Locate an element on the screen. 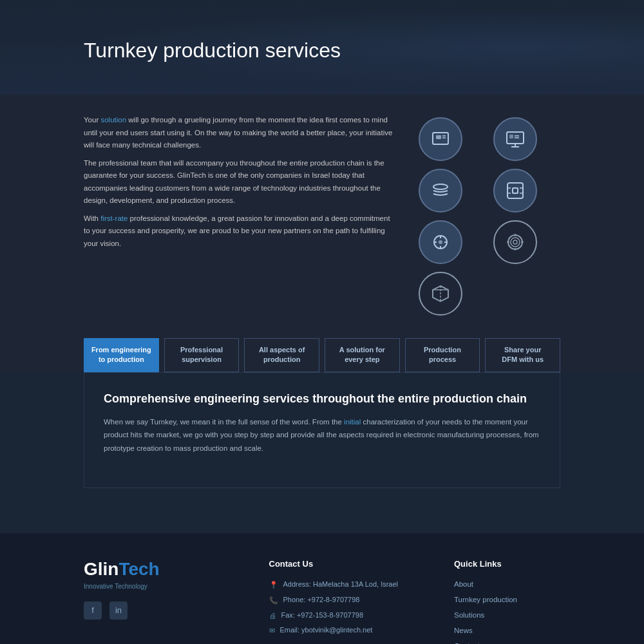 The width and height of the screenshot is (644, 644). icon-package is located at coordinates (440, 294).